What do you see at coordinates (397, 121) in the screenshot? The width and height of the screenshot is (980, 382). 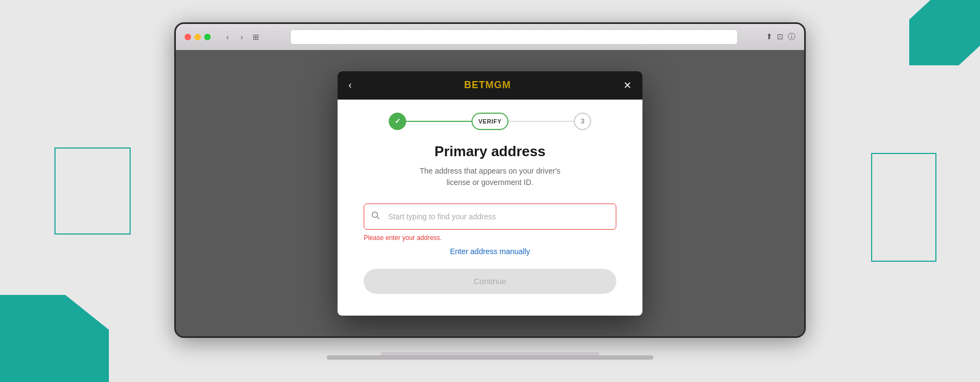 I see `step-1-done: ✓` at bounding box center [397, 121].